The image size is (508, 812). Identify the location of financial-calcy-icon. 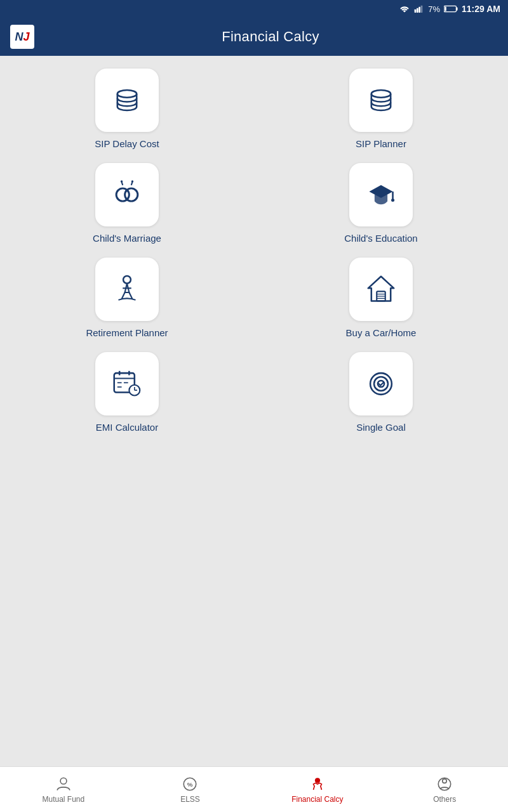
(318, 784).